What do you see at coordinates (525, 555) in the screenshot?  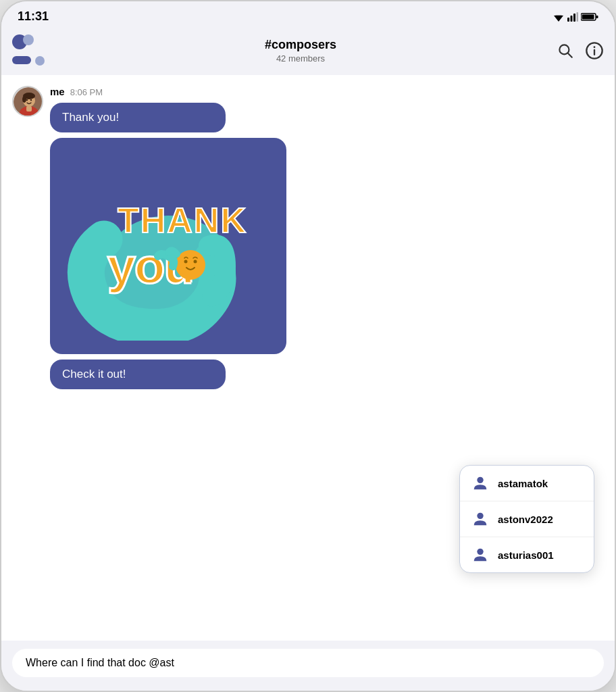 I see `autocomplete-username-3: asturias001` at bounding box center [525, 555].